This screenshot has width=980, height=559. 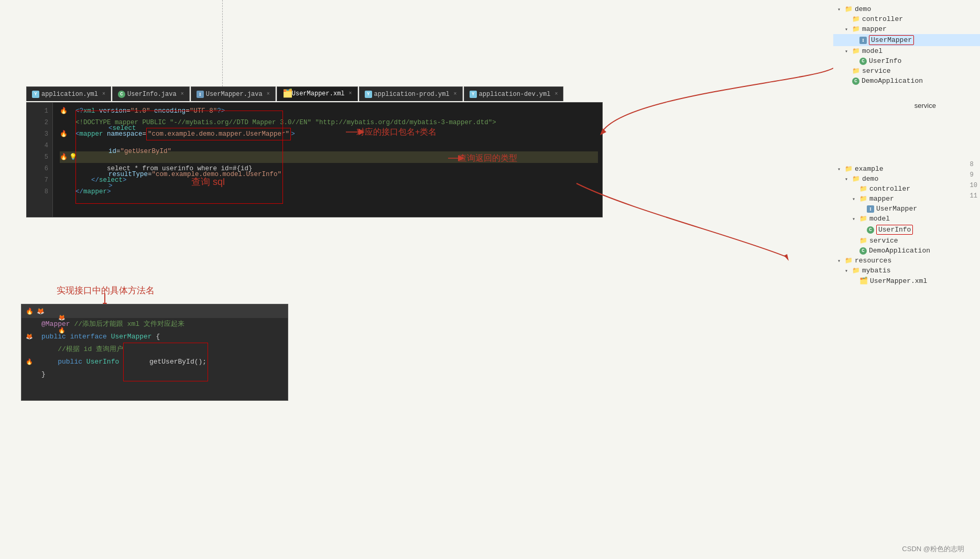 I want to click on line-num-11-r: 11, so click(x=974, y=196).